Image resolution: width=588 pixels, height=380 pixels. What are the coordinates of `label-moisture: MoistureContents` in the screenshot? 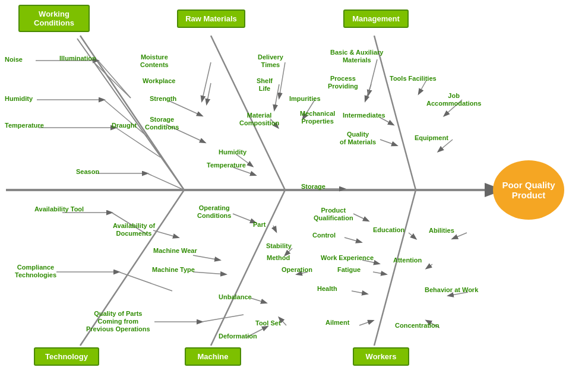 It's located at (154, 61).